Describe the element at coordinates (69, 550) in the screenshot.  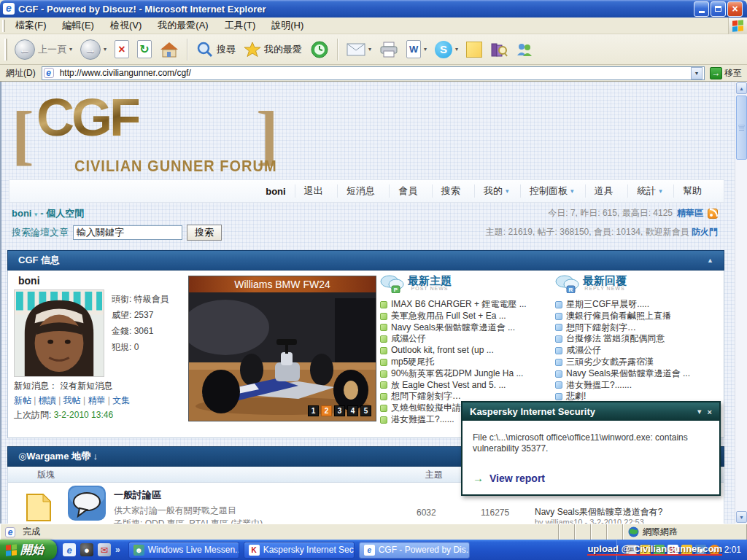
I see `quick-launch-ie-icon: e` at that location.